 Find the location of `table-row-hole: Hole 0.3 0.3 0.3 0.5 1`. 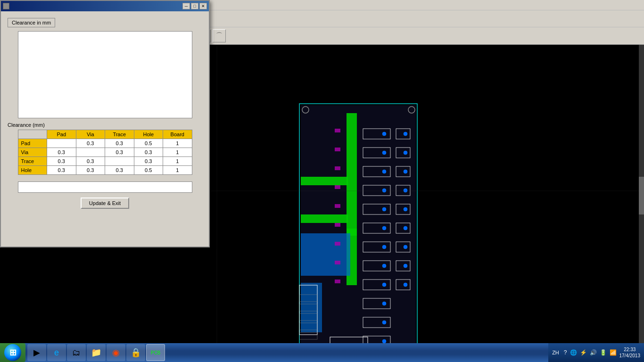

table-row-hole: Hole 0.3 0.3 0.3 0.5 1 is located at coordinates (105, 171).